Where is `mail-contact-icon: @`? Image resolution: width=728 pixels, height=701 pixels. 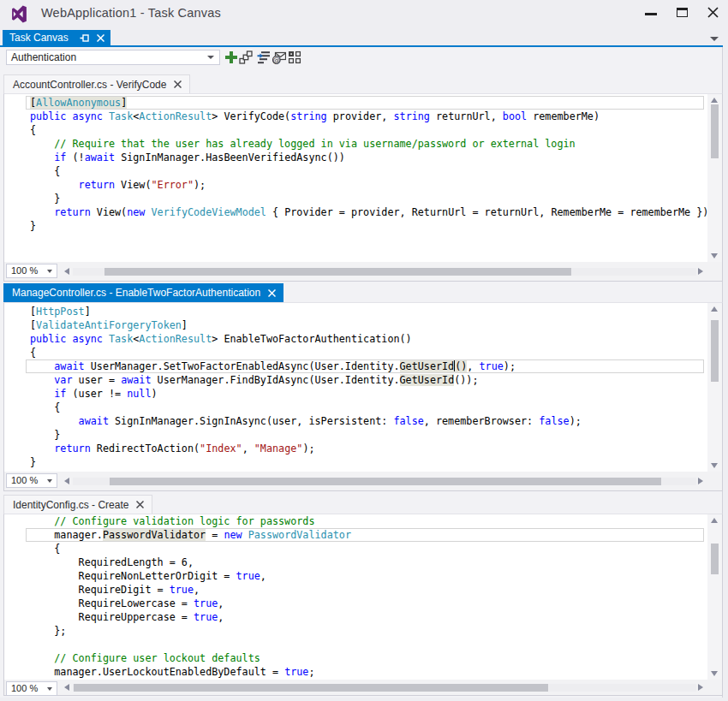 mail-contact-icon: @ is located at coordinates (279, 57).